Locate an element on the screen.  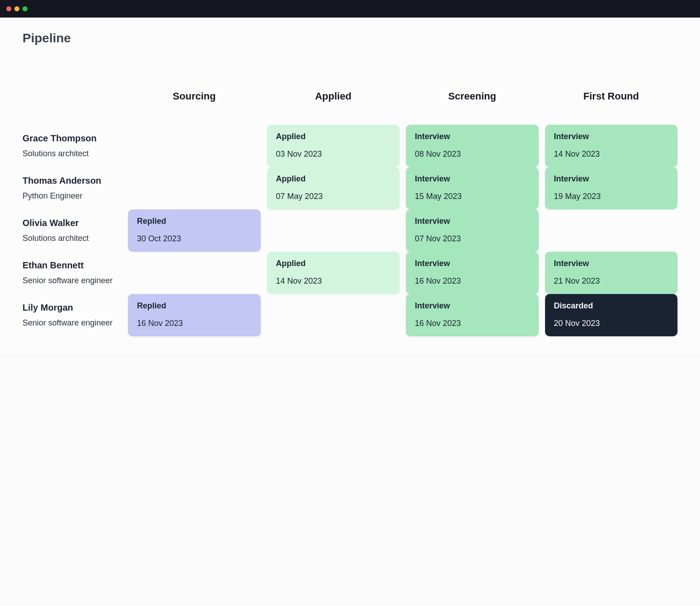
stage-cell-first_round: Interview14 Nov 2023 is located at coordinates (612, 146).